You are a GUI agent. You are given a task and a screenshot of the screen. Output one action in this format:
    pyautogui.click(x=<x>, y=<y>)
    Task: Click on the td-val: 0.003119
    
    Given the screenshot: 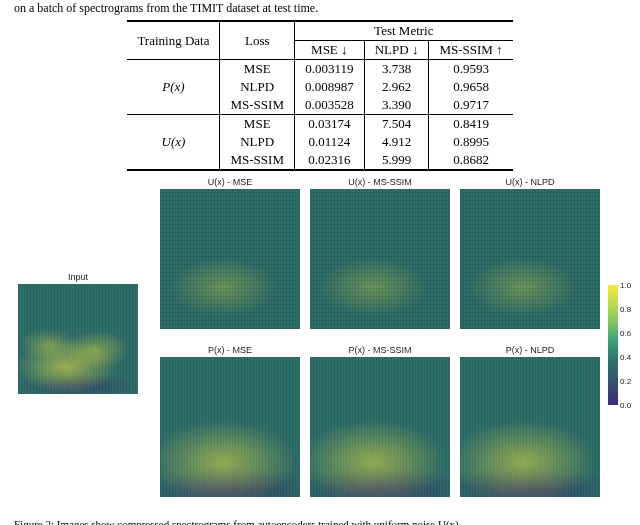 What is the action you would take?
    pyautogui.click(x=329, y=70)
    